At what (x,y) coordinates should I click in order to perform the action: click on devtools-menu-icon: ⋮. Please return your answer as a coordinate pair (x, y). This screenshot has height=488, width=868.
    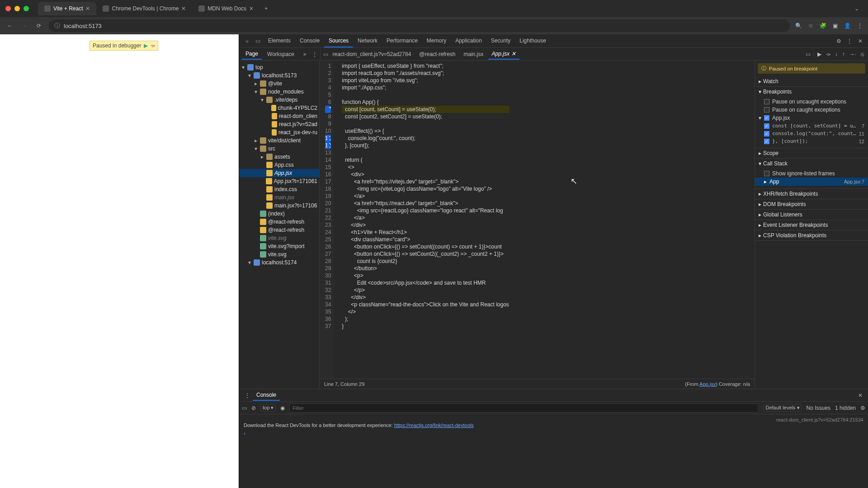
    Looking at the image, I should click on (849, 41).